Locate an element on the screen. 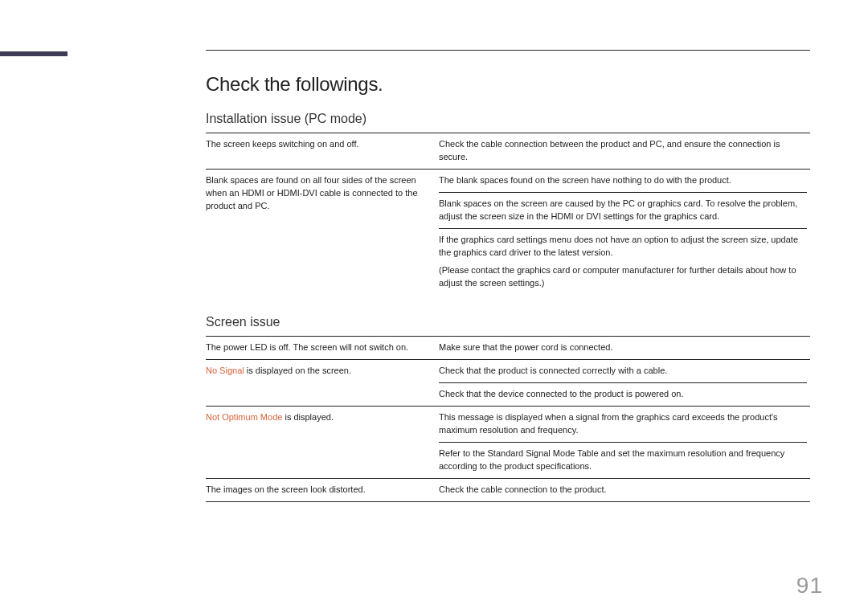  problem-cell: The screen keeps switching on and off. is located at coordinates (322, 151).